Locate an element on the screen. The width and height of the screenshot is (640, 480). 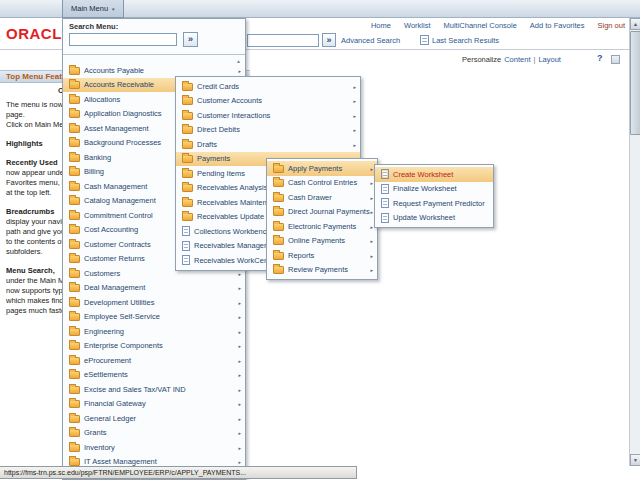
menu-item: Cash Control Entries ▸ is located at coordinates (322, 184).